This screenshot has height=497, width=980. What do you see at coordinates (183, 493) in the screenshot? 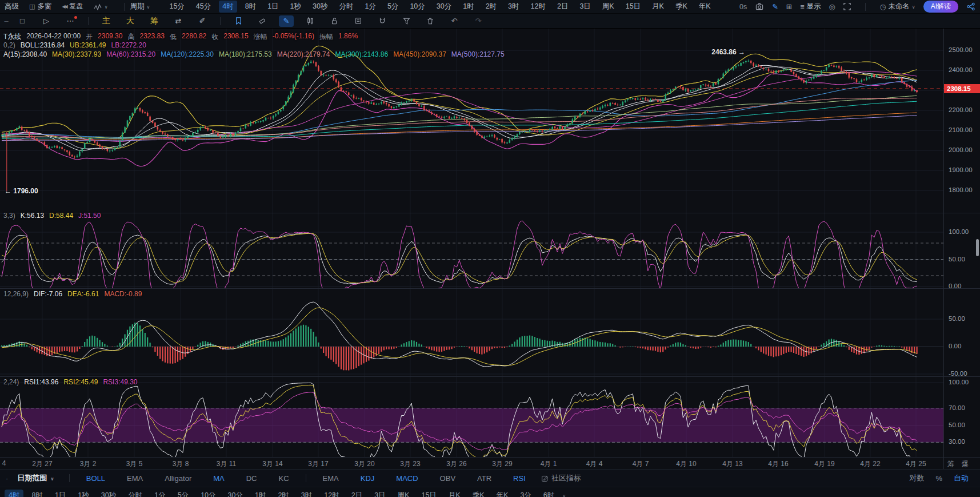
I see `timeframe-button: 5分` at bounding box center [183, 493].